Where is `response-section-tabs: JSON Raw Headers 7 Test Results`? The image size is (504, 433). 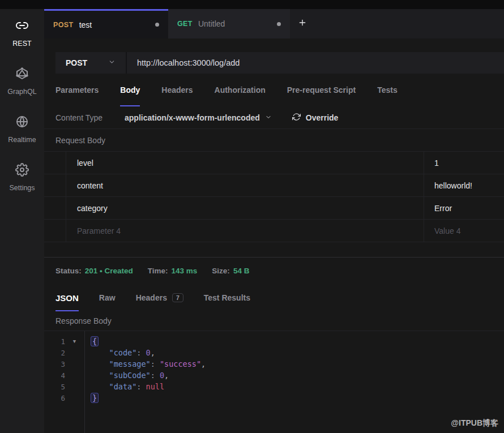
response-section-tabs: JSON Raw Headers 7 Test Results is located at coordinates (280, 298).